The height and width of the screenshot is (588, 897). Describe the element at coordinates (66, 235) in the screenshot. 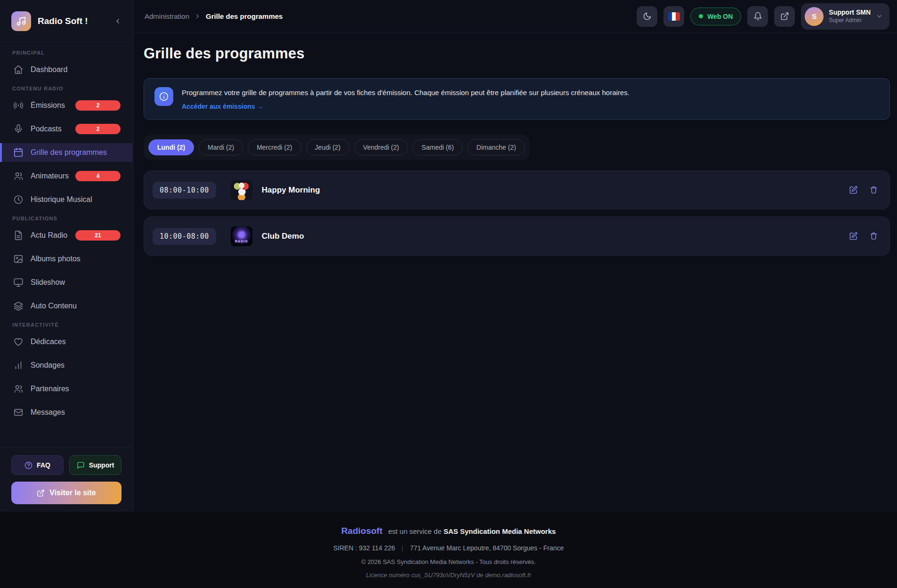

I see `sidebar-item-actu-radio: Actu Radio21` at that location.